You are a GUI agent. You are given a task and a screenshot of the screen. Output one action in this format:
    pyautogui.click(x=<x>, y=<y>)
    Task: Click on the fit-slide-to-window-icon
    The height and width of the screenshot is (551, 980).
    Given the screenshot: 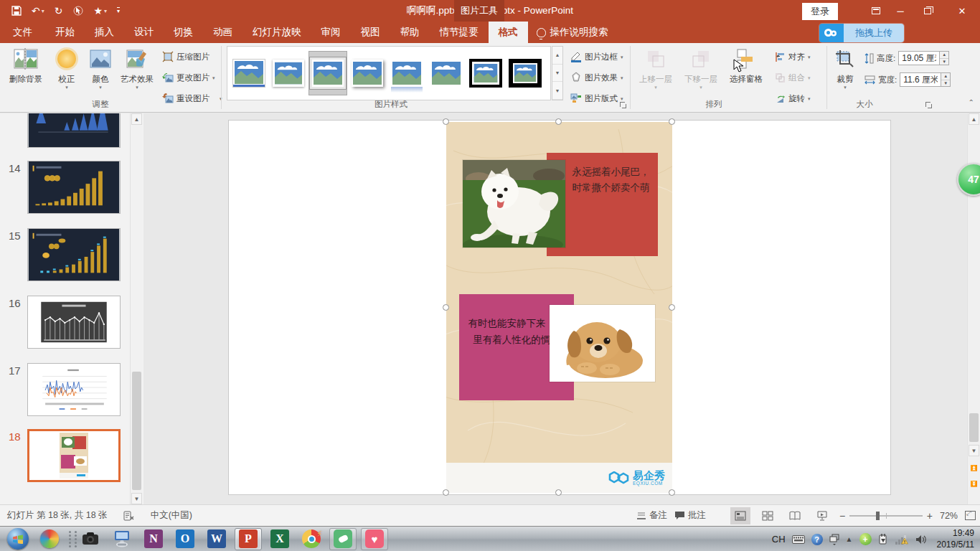 What is the action you would take?
    pyautogui.click(x=970, y=515)
    